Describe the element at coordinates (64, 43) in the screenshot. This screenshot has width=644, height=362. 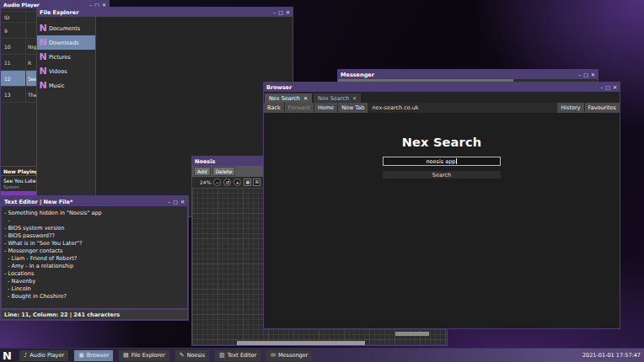
I see `folder-label: Downloads` at that location.